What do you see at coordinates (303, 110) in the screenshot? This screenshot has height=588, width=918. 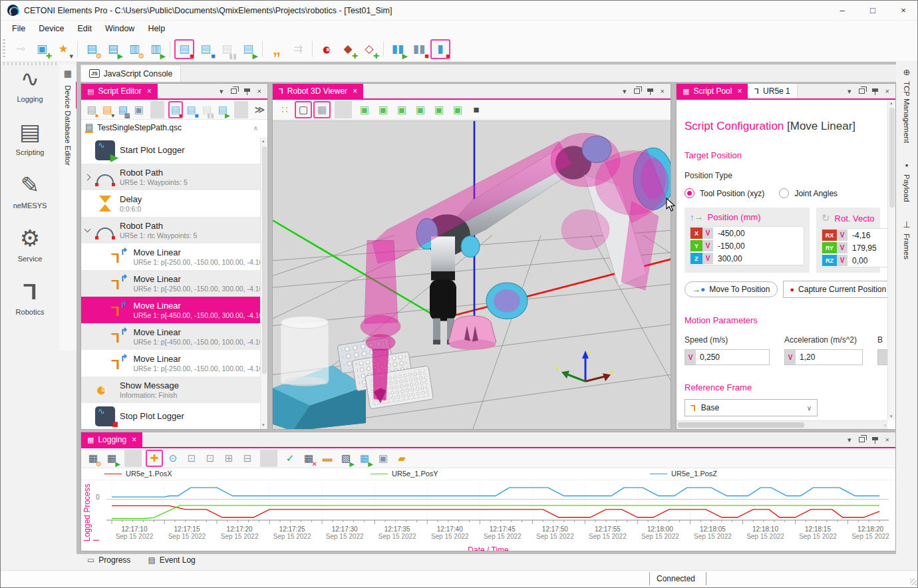 I see `wireframe-view-button: ▢` at bounding box center [303, 110].